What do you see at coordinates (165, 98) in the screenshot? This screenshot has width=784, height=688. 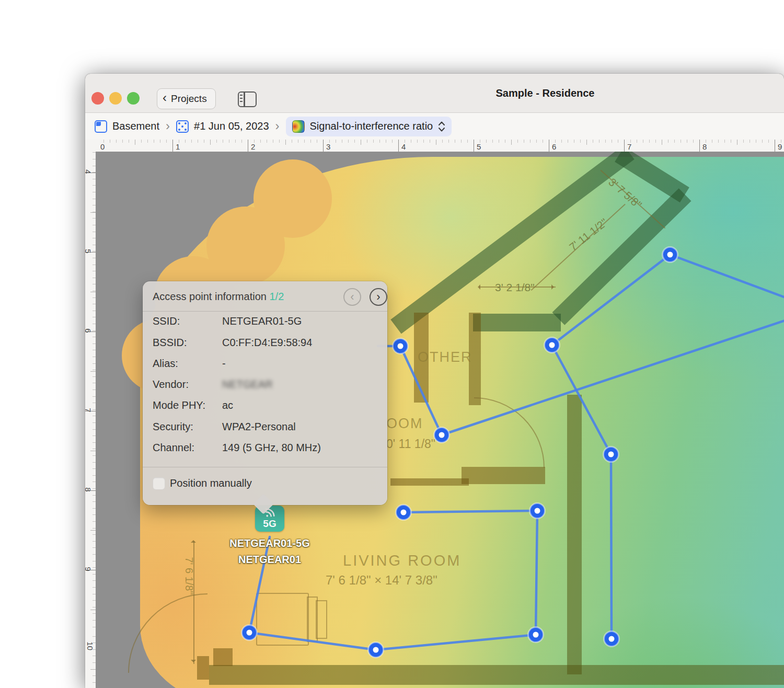 I see `back-chevron-icon: ‹` at bounding box center [165, 98].